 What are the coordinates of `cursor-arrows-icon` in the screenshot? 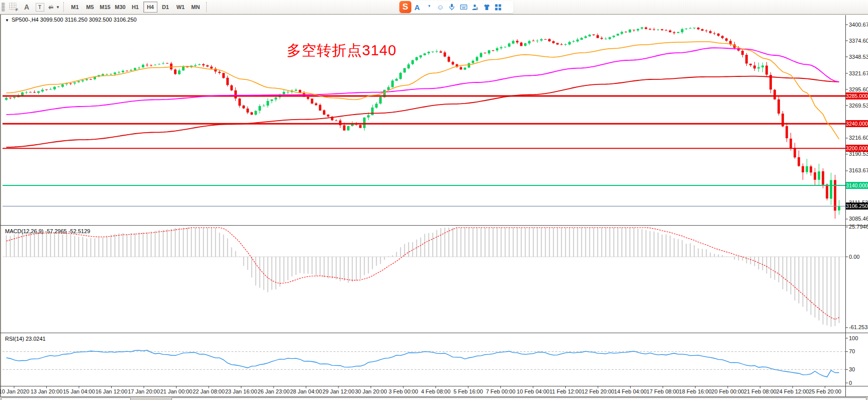 It's located at (51, 7).